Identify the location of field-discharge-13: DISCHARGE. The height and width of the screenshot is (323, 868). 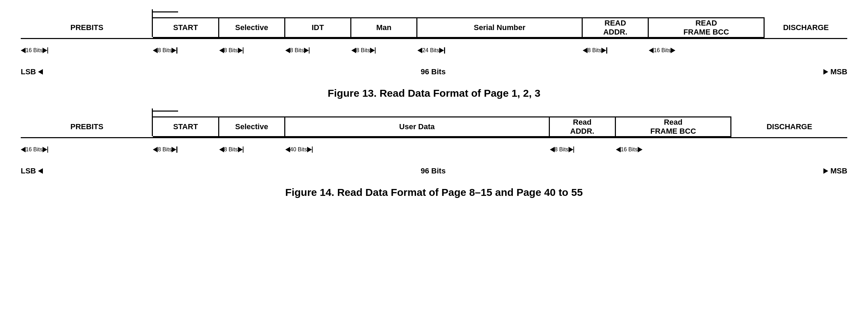
(806, 28).